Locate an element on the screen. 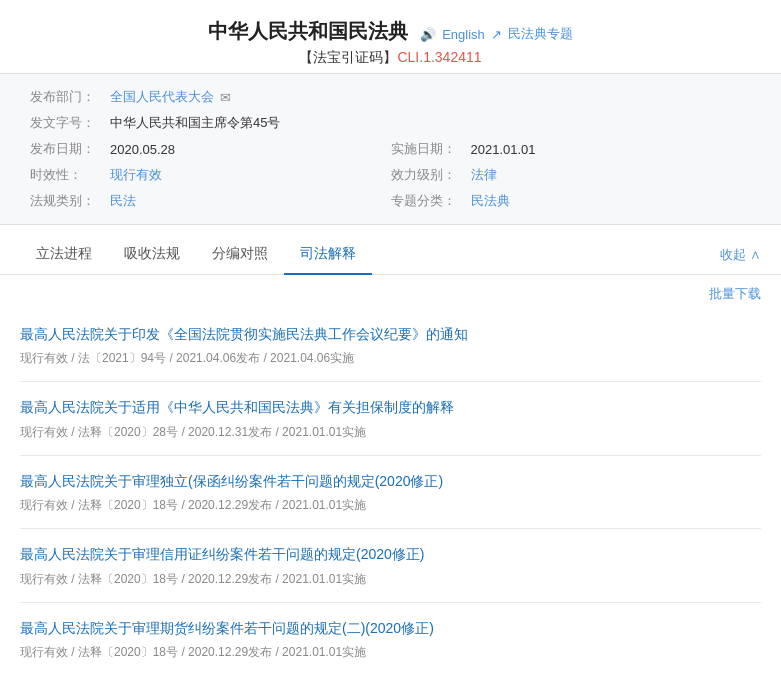 This screenshot has height=688, width=781. doc-title: 最高人民法院关于审理期货纠纷案件若干问题的规定(二)(2020修正) is located at coordinates (390, 628).